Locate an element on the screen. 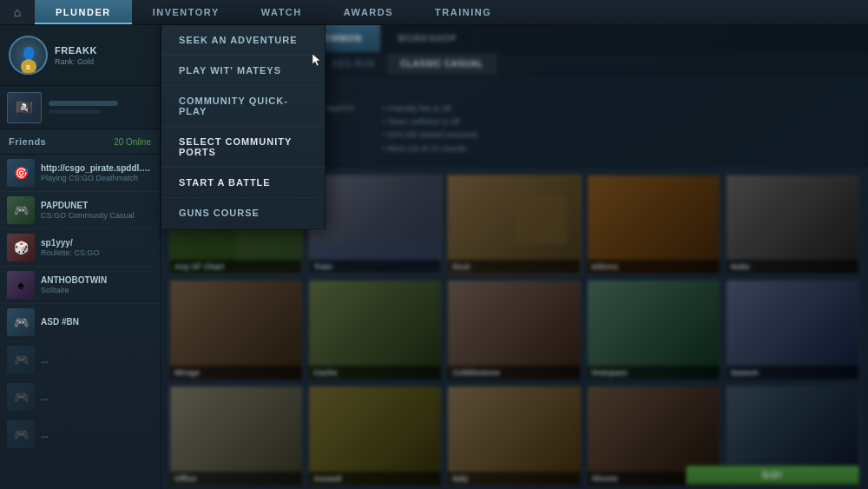 The width and height of the screenshot is (868, 489). tab-training: TRAINING is located at coordinates (464, 12).